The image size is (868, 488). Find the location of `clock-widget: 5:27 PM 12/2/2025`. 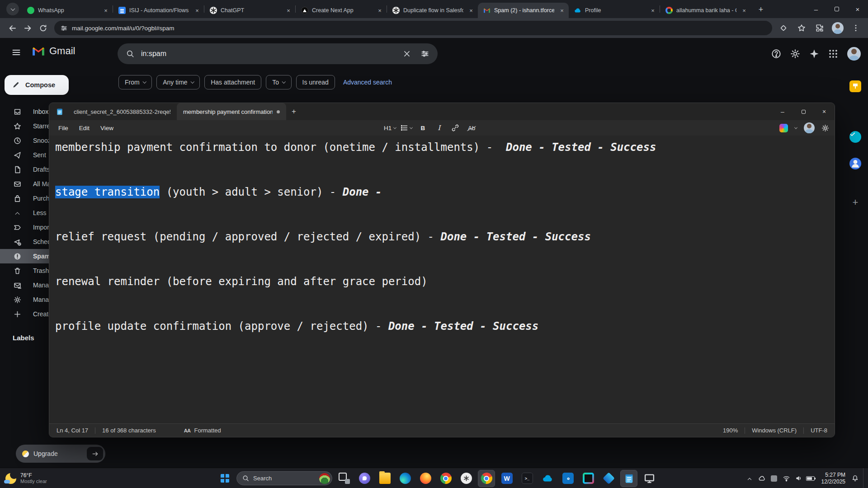

clock-widget: 5:27 PM 12/2/2025 is located at coordinates (834, 479).